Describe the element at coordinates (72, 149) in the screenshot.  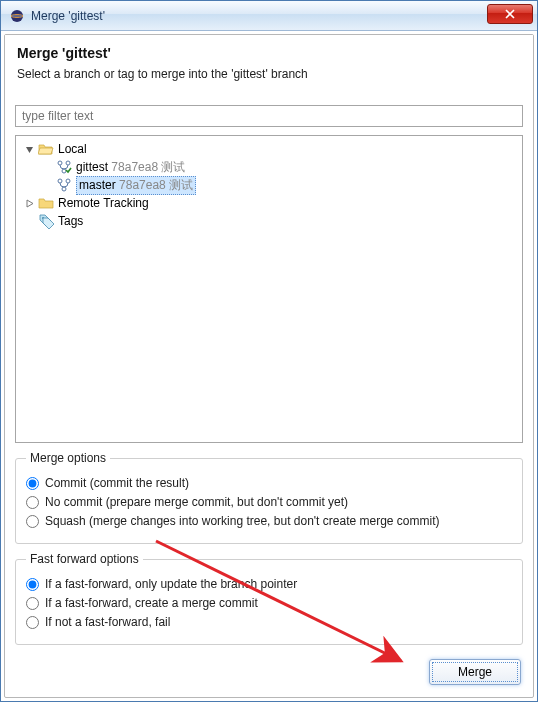
I see `tree-label: Local` at that location.